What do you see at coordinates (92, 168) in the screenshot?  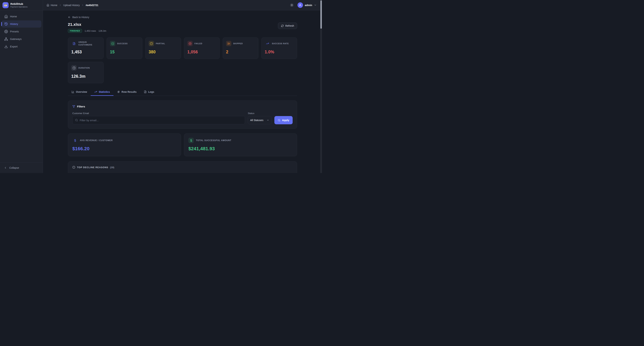 I see `decline-title: TOP DECLINE REASONS` at bounding box center [92, 168].